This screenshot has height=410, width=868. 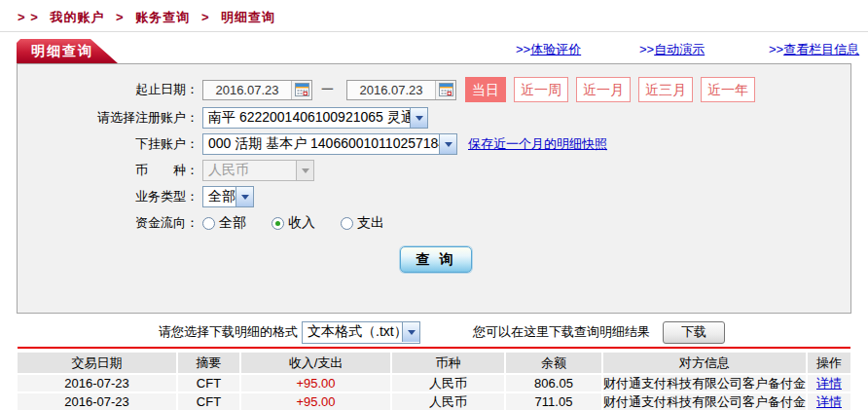 I want to click on end-date-value: 2016.07.23, so click(x=391, y=90).